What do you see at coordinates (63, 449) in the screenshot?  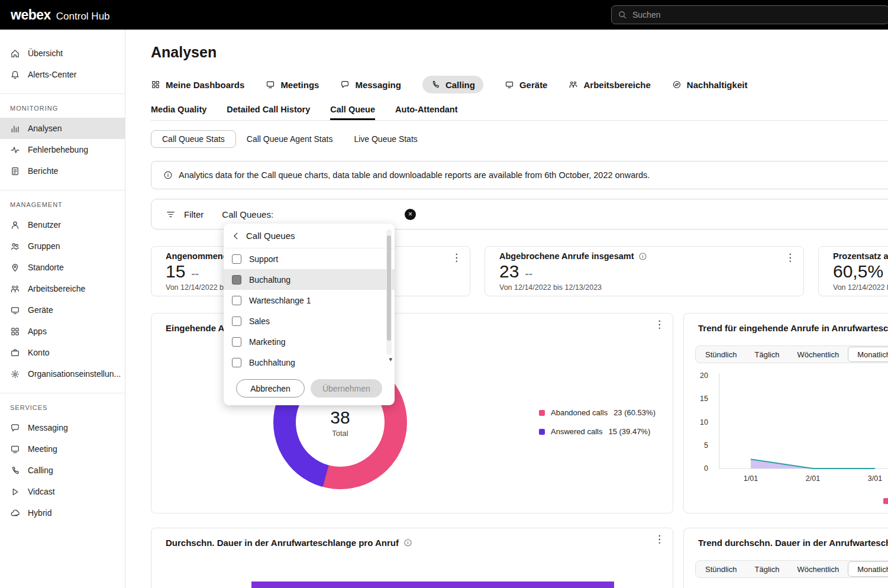 I see `sidebar-item-meeting: Meeting` at bounding box center [63, 449].